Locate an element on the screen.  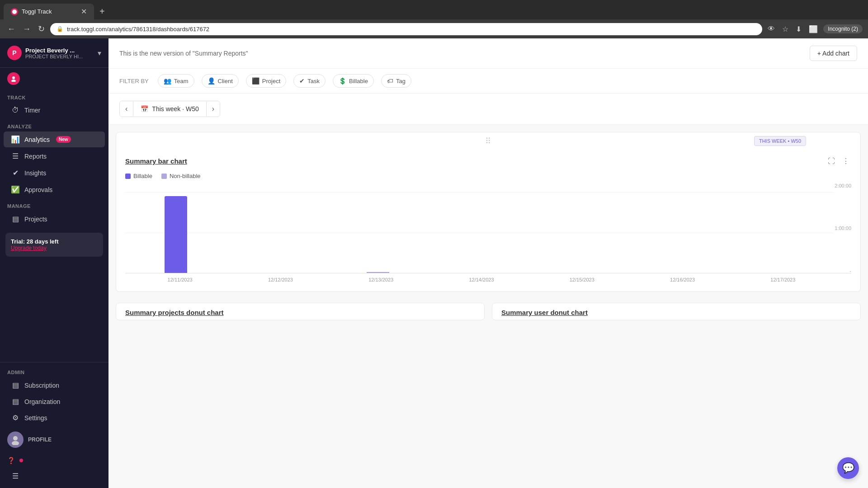
incognito-badge: Incognito (2) is located at coordinates (843, 29).